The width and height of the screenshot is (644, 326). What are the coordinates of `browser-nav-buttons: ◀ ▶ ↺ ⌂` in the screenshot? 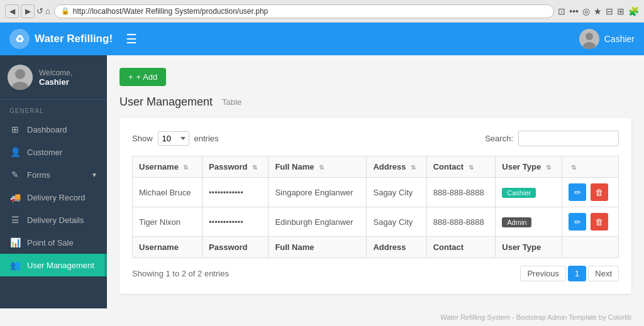 It's located at (28, 11).